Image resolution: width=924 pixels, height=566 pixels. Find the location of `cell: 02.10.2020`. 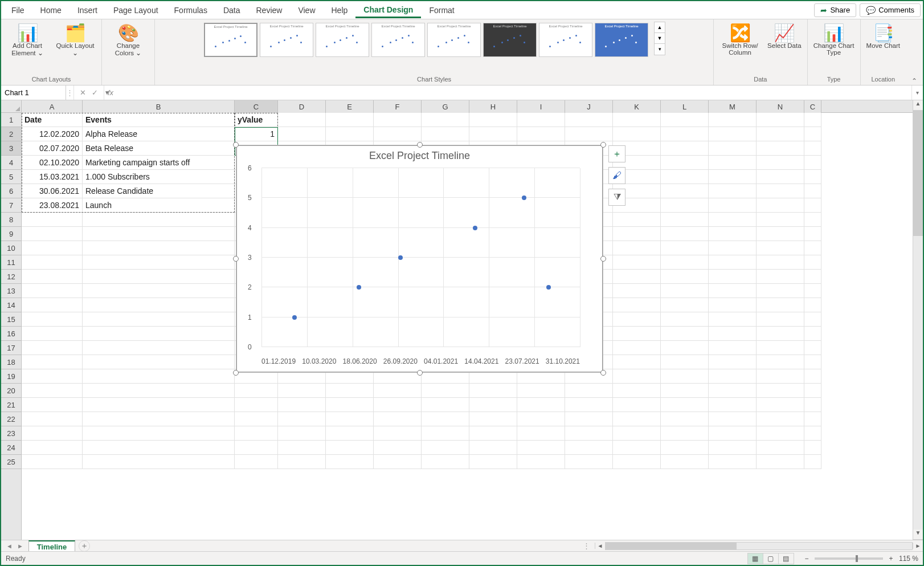

cell: 02.10.2020 is located at coordinates (52, 163).